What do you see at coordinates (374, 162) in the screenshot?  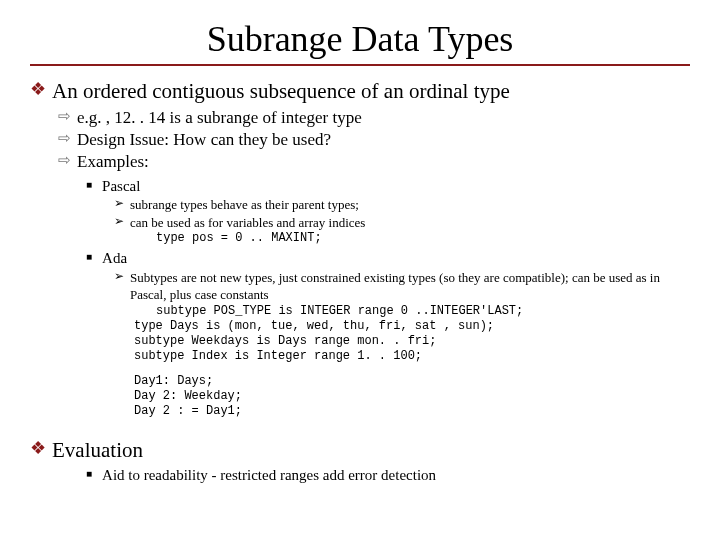 I see `bullet-l2-examples: ⇨ Examples:` at bounding box center [374, 162].